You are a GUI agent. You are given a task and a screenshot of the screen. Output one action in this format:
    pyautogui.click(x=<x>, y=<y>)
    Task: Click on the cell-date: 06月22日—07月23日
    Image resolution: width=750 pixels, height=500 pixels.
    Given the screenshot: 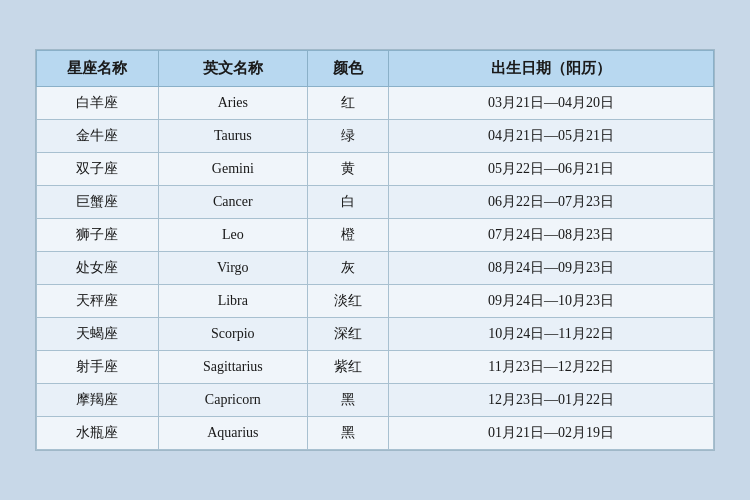 What is the action you would take?
    pyautogui.click(x=552, y=202)
    